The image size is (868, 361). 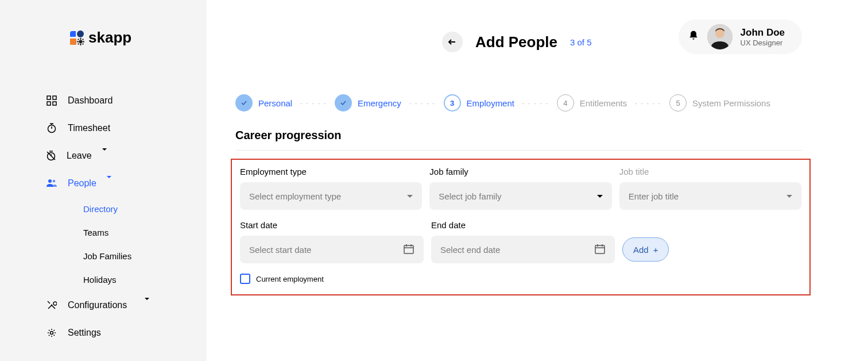 I want to click on step-employment: 3 Employment, so click(x=479, y=103).